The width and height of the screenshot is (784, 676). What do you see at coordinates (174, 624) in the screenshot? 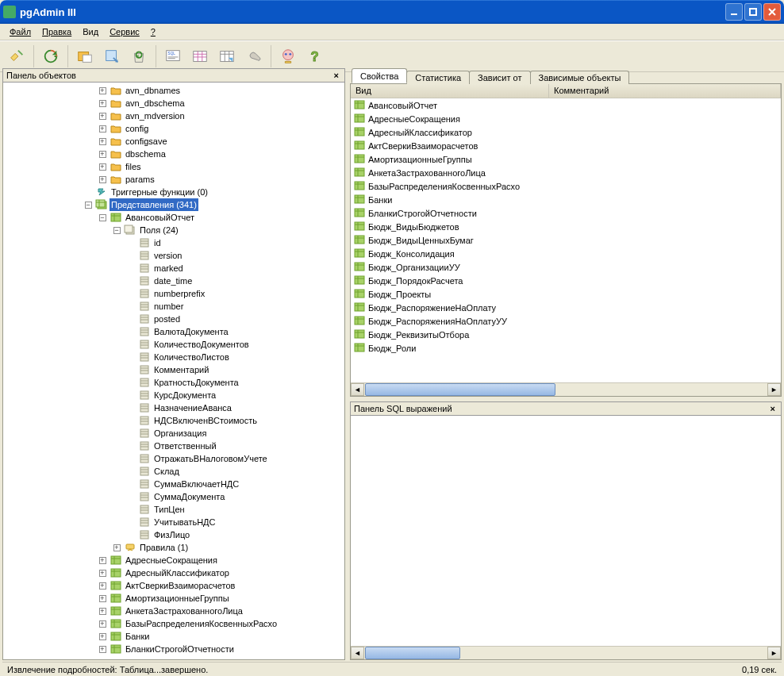
I see `tree-view: +БазыРаспределенияКосвенныхРасхо` at bounding box center [174, 624].